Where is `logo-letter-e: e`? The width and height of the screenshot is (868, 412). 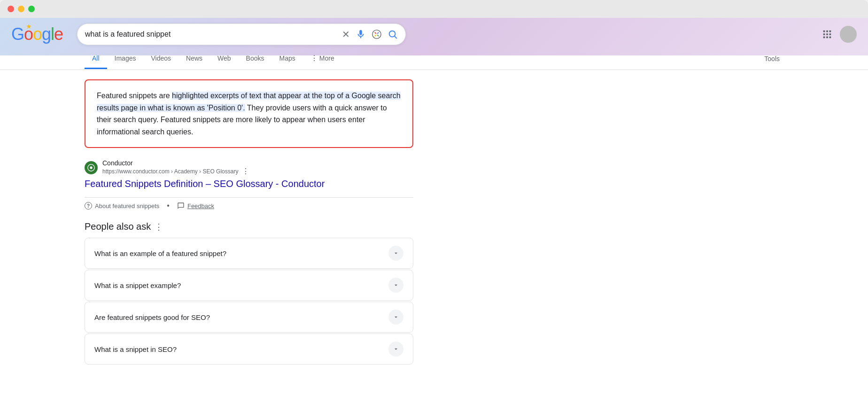 logo-letter-e: e is located at coordinates (58, 34).